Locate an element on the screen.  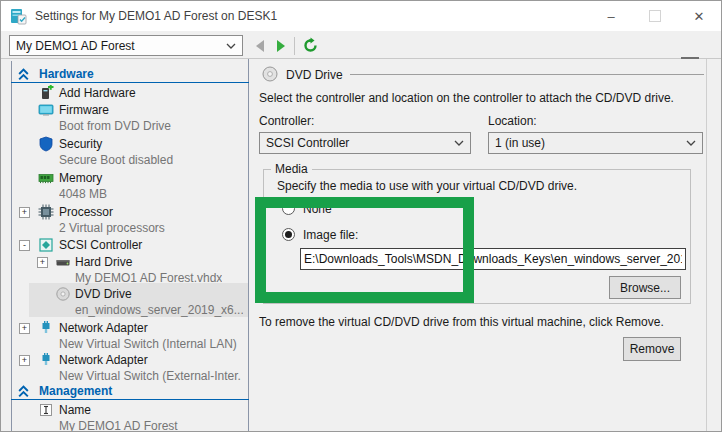
window-title: Settings for My DEMO1 AD Forest on DESK1 is located at coordinates (156, 16).